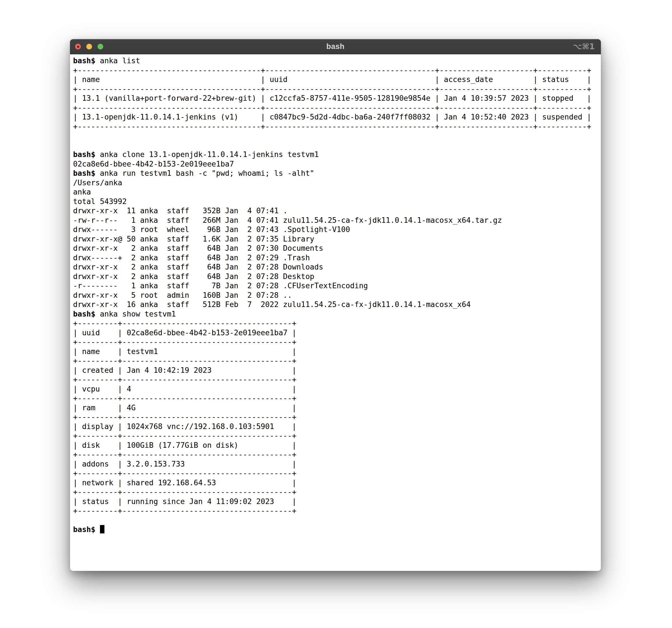 The height and width of the screenshot is (628, 672). I want to click on window-shortcut-badge: ⌥⌘1, so click(584, 47).